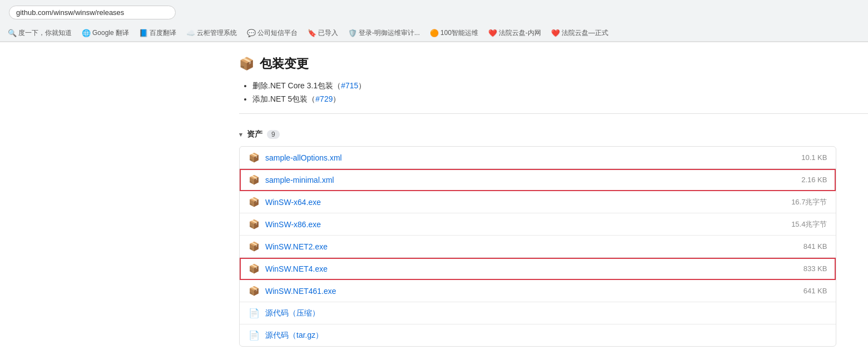  I want to click on bookmark-icon: 🌐, so click(86, 33).